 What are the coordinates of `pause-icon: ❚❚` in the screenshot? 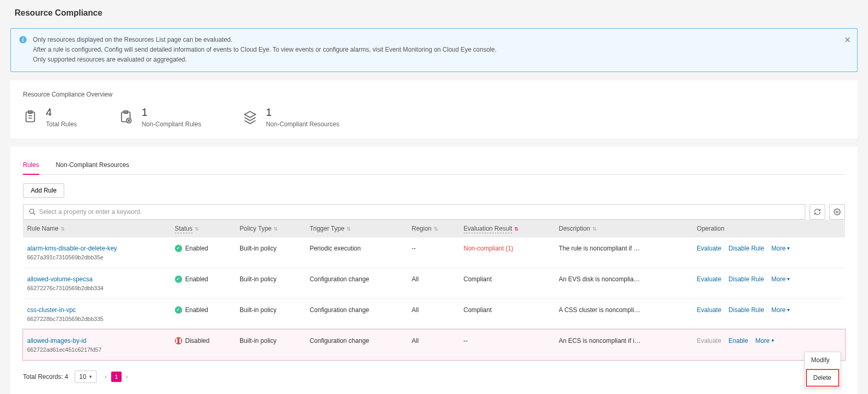 It's located at (179, 341).